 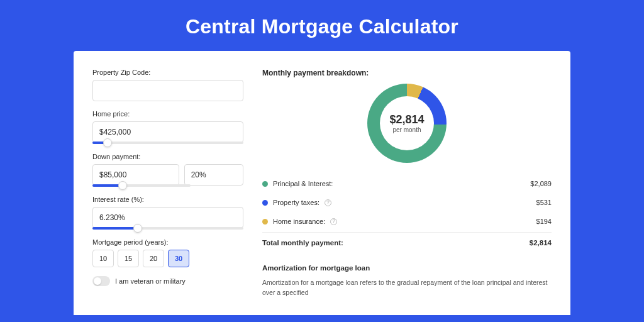 What do you see at coordinates (168, 91) in the screenshot?
I see `zip-input` at bounding box center [168, 91].